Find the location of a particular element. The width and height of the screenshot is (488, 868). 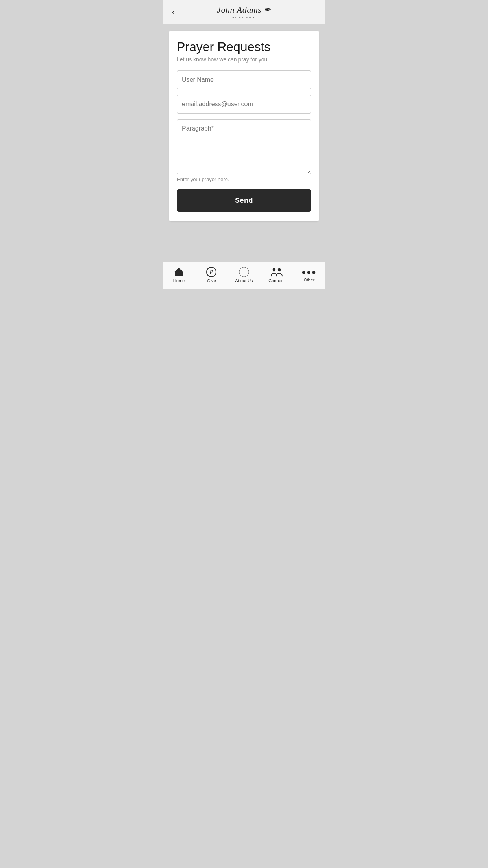

send-button: Send is located at coordinates (244, 200).